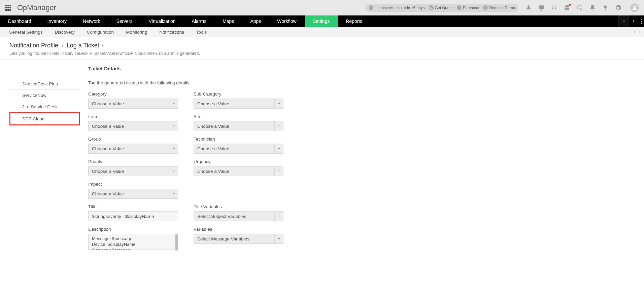 This screenshot has height=302, width=644. What do you see at coordinates (172, 32) in the screenshot?
I see `subnav-notifications: Notifications` at bounding box center [172, 32].